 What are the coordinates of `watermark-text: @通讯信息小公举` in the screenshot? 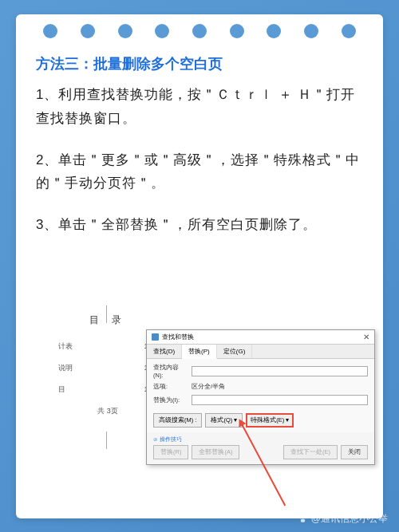 It's located at (350, 518).